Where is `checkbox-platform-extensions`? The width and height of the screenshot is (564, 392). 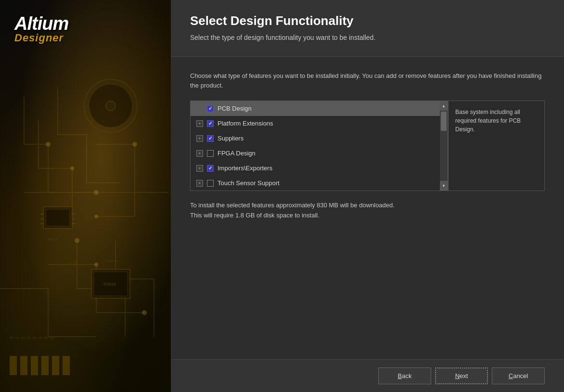 checkbox-platform-extensions is located at coordinates (210, 124).